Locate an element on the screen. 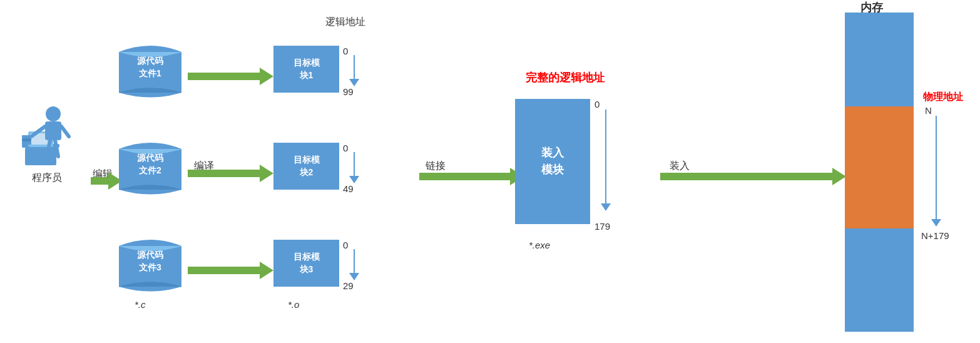  physical-address-label: 物理地址 is located at coordinates (943, 98).